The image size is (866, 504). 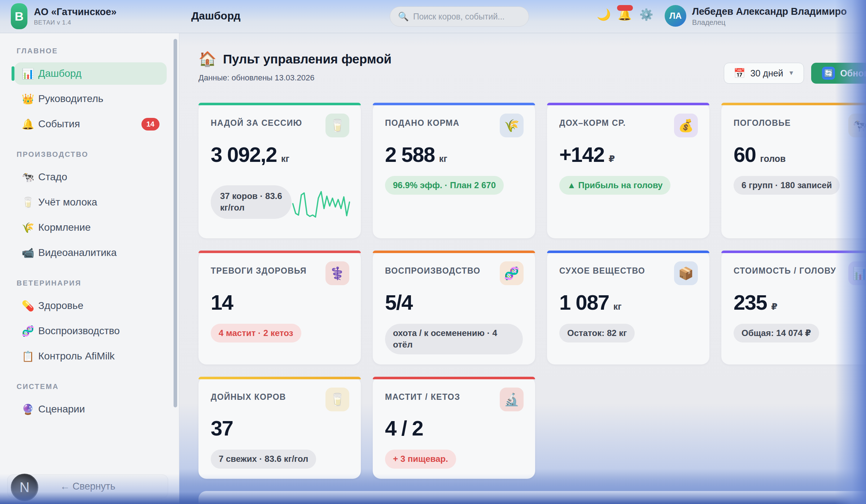 I want to click on card-badge: ▲ Прибыль на голову, so click(x=615, y=185).